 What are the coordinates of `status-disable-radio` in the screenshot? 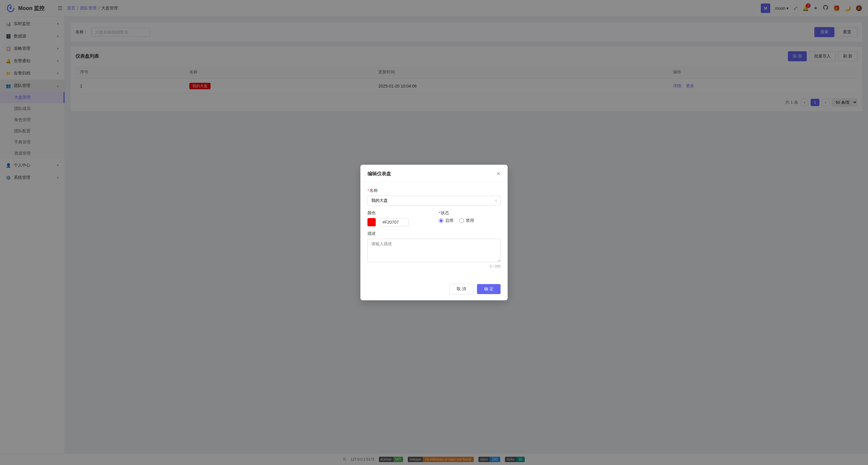 It's located at (462, 221).